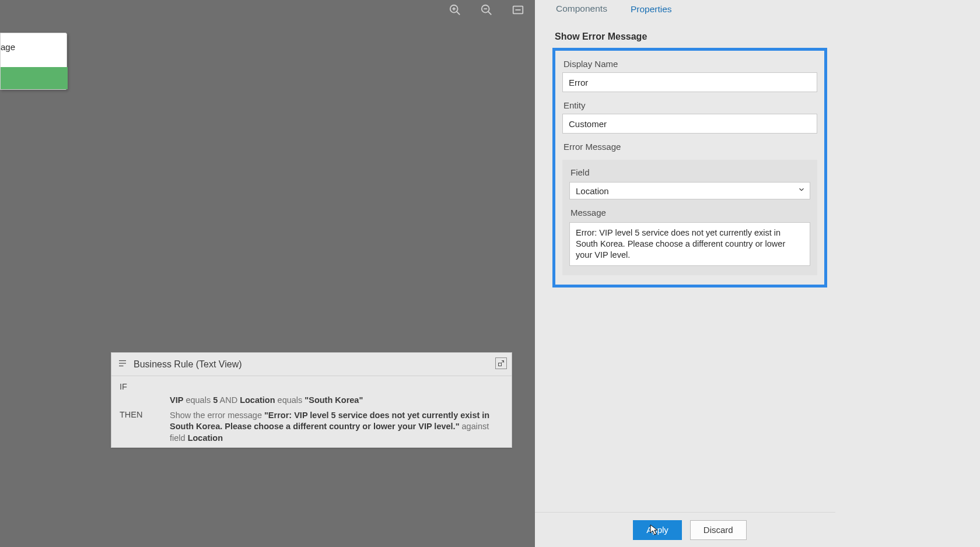  Describe the element at coordinates (582, 9) in the screenshot. I see `tab-components: Components` at that location.